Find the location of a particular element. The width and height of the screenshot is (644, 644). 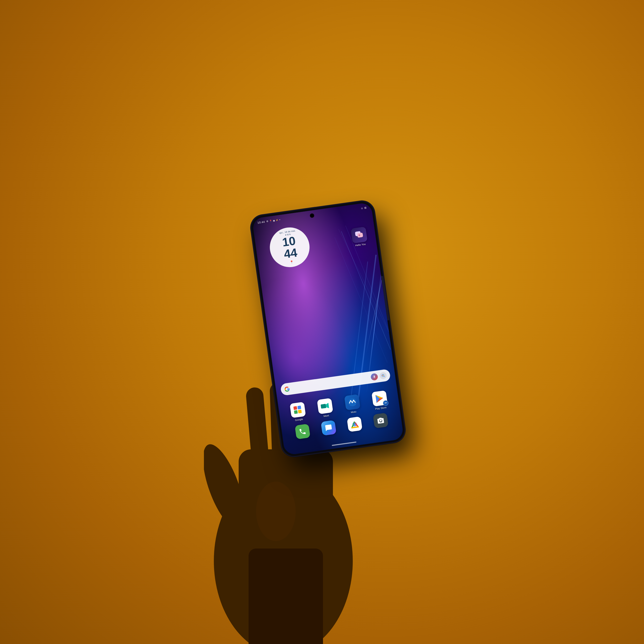

lens-icon is located at coordinates (383, 375).